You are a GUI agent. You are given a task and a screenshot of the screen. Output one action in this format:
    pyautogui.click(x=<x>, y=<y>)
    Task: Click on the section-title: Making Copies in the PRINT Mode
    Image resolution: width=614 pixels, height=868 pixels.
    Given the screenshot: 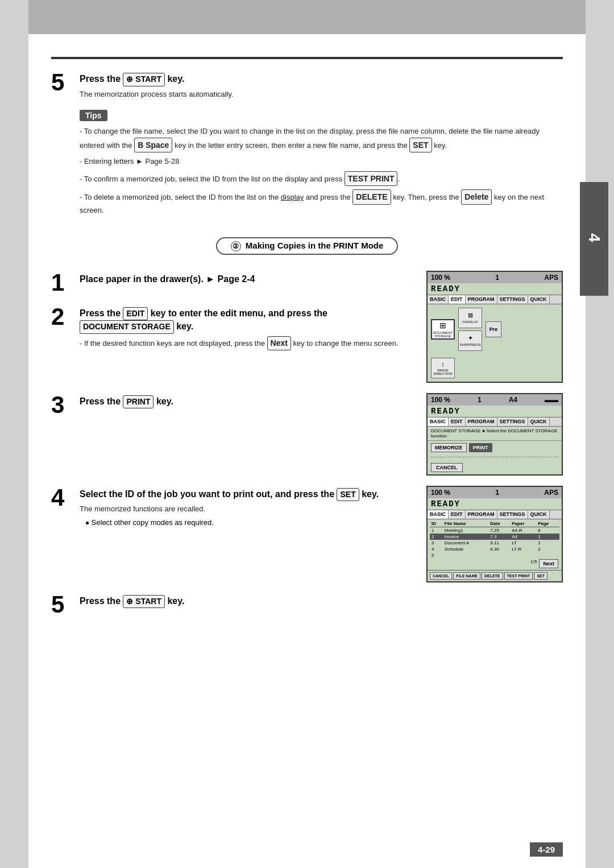 What is the action you would take?
    pyautogui.click(x=315, y=246)
    